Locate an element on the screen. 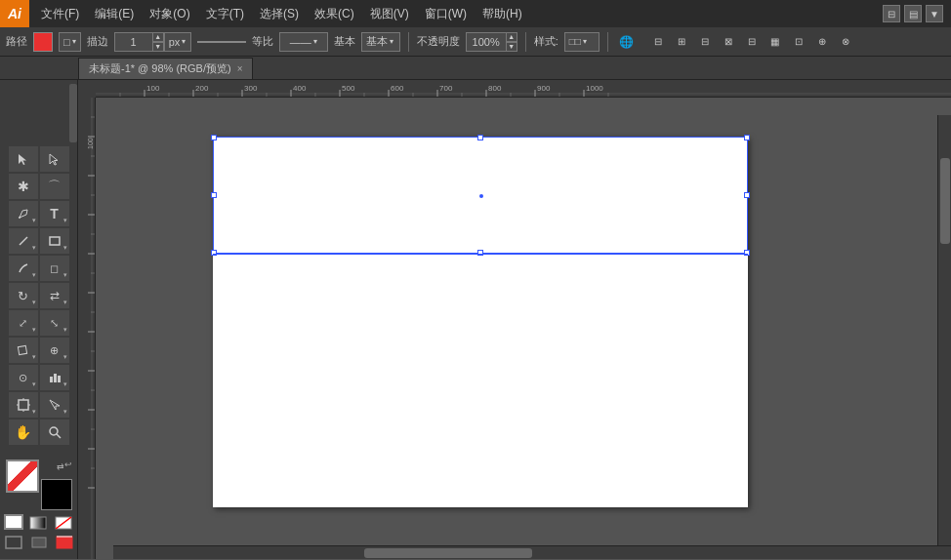 The image size is (951, 560). scrollbar-horizontal is located at coordinates (532, 552).